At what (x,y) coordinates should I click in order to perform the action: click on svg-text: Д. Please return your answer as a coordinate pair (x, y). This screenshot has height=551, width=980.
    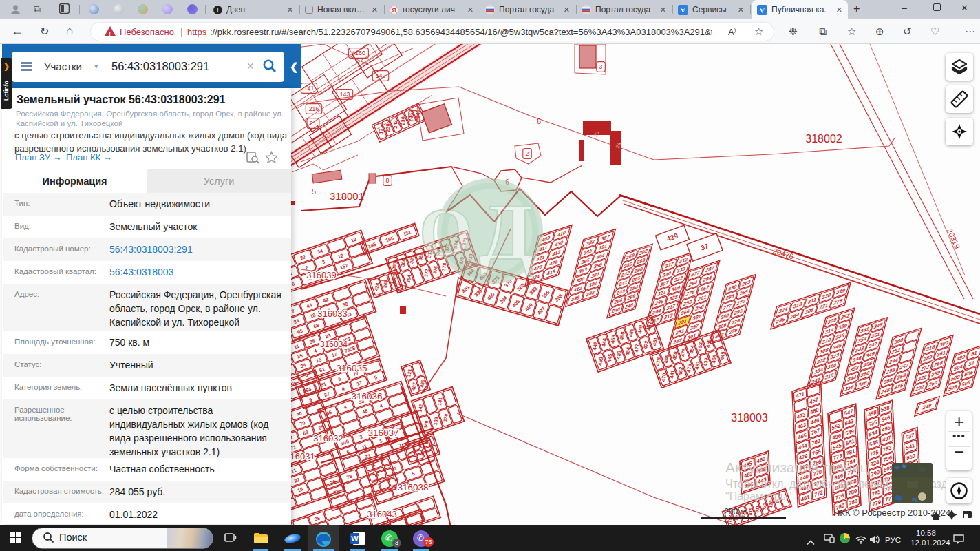
    Looking at the image, I should click on (507, 232).